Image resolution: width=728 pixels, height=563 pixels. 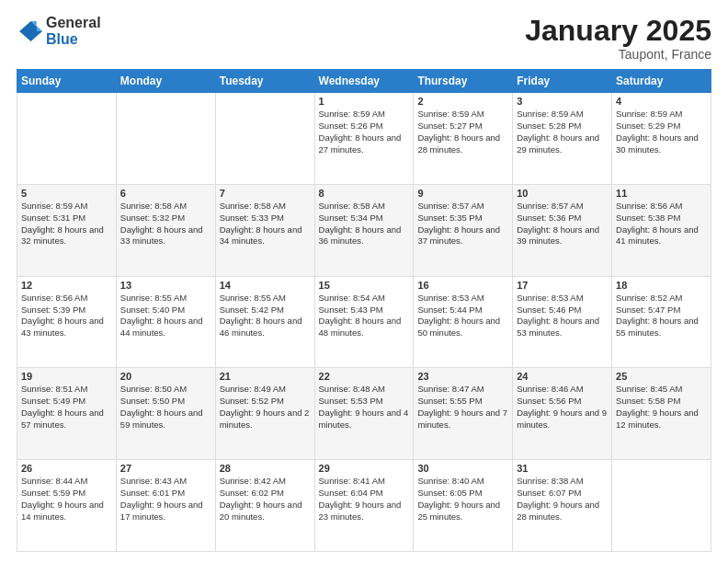 What do you see at coordinates (662, 407) in the screenshot?
I see `day-info: Sunrise: 8:45 AM Sunset: 5:58 PM Dayligh…` at bounding box center [662, 407].